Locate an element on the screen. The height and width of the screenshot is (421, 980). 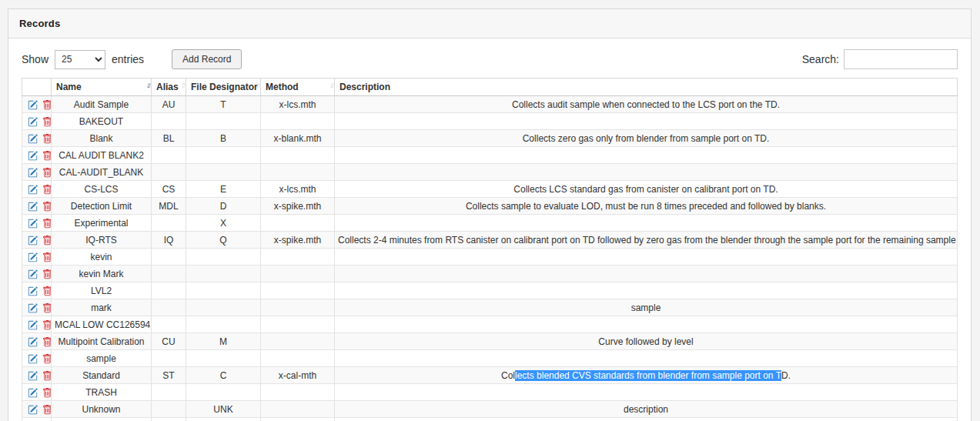
column-header-description: Description is located at coordinates (647, 88).